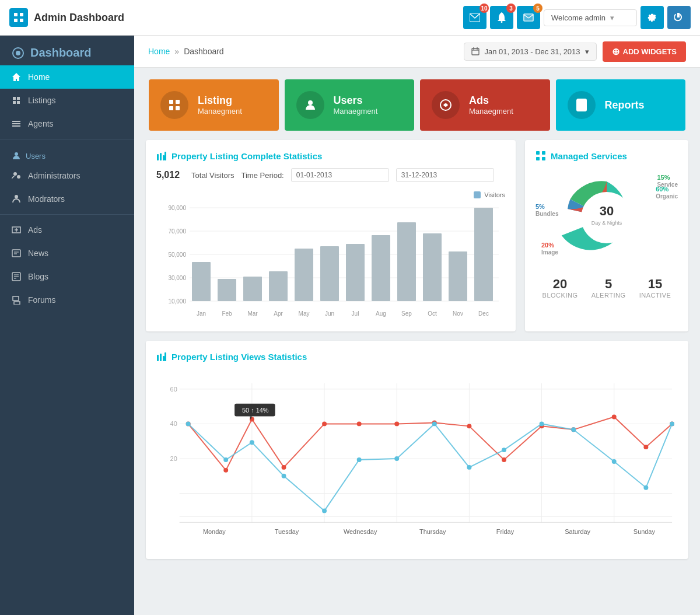 The height and width of the screenshot is (615, 700). What do you see at coordinates (310, 105) in the screenshot?
I see `users-icon` at bounding box center [310, 105].